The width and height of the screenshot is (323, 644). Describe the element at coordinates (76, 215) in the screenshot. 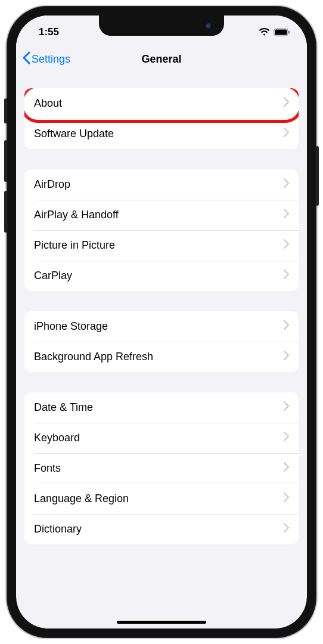

I see `row-label: AirPlay & Handoff` at that location.